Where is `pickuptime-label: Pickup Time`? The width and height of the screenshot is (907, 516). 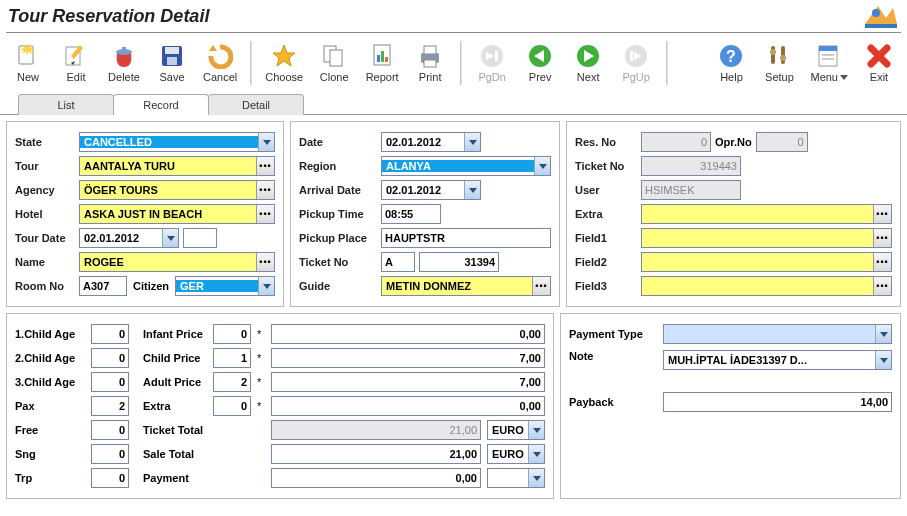 pickuptime-label: Pickup Time is located at coordinates (338, 214).